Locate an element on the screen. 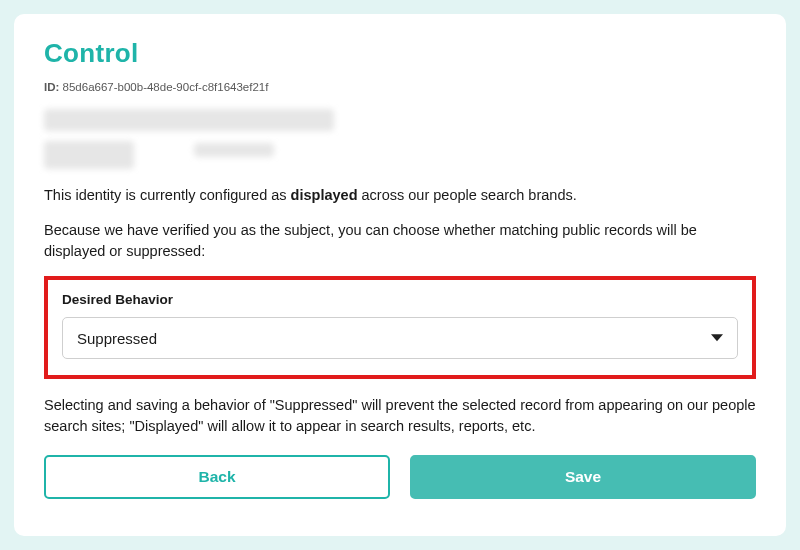  desired-behavior-label: Desired Behavior is located at coordinates (400, 300).